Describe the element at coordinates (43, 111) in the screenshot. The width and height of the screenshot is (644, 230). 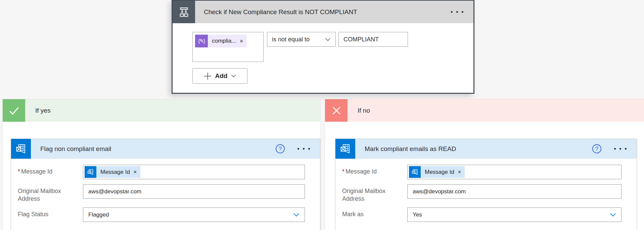
I see `if-yes-label: If yes` at that location.